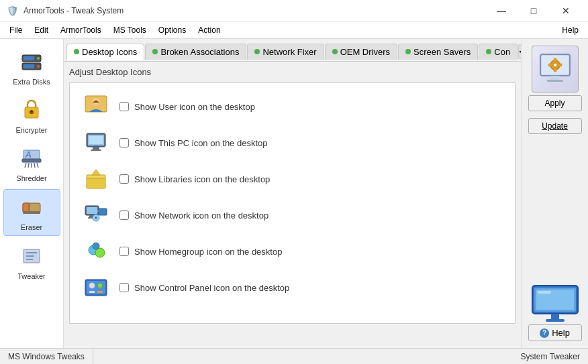 The width and height of the screenshot is (588, 364). I want to click on status-right: System Tweaker, so click(550, 357).